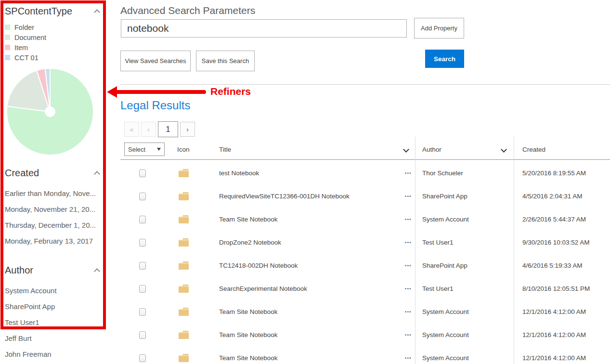  Describe the element at coordinates (225, 61) in the screenshot. I see `save-this-search-button: Save this Search` at that location.